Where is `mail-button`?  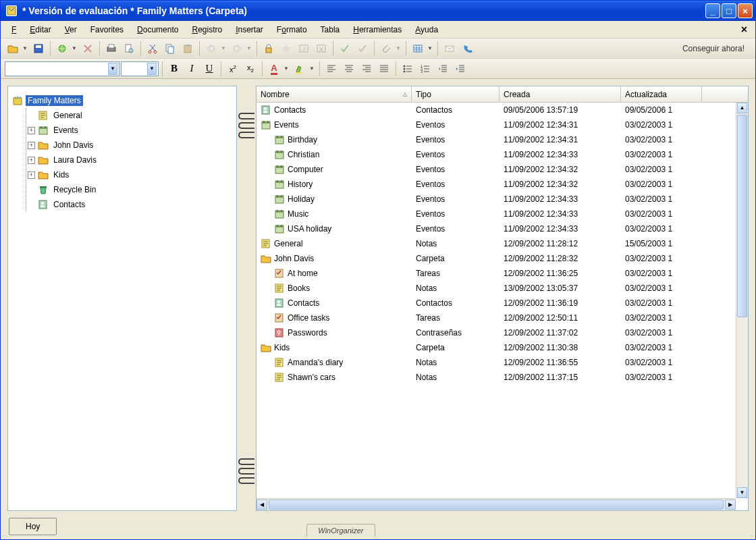
mail-button is located at coordinates (450, 49).